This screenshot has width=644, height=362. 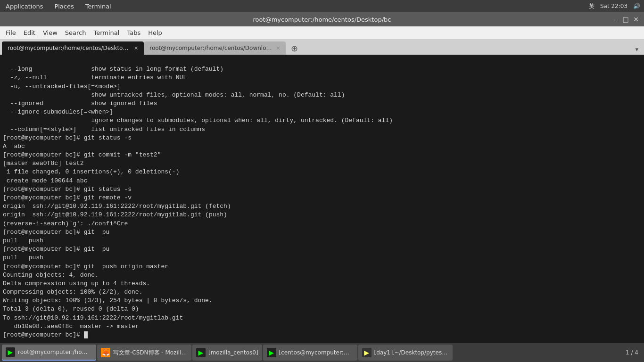 What do you see at coordinates (322, 20) in the screenshot?
I see `window-title: root@mycomputer:/home/centos/Desktop/bc` at bounding box center [322, 20].